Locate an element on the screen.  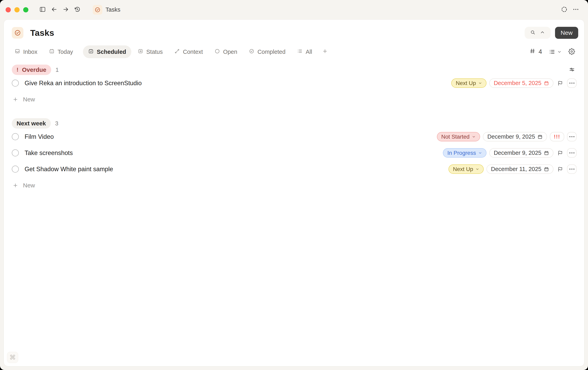
tab-label: Scheduled is located at coordinates (111, 52).